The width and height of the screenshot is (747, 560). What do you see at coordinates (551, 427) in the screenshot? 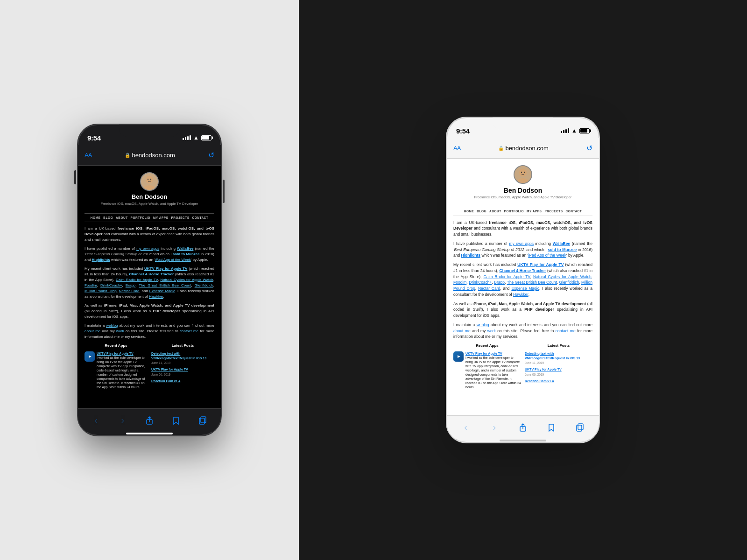
I see `bookmarks-button-light` at bounding box center [551, 427].